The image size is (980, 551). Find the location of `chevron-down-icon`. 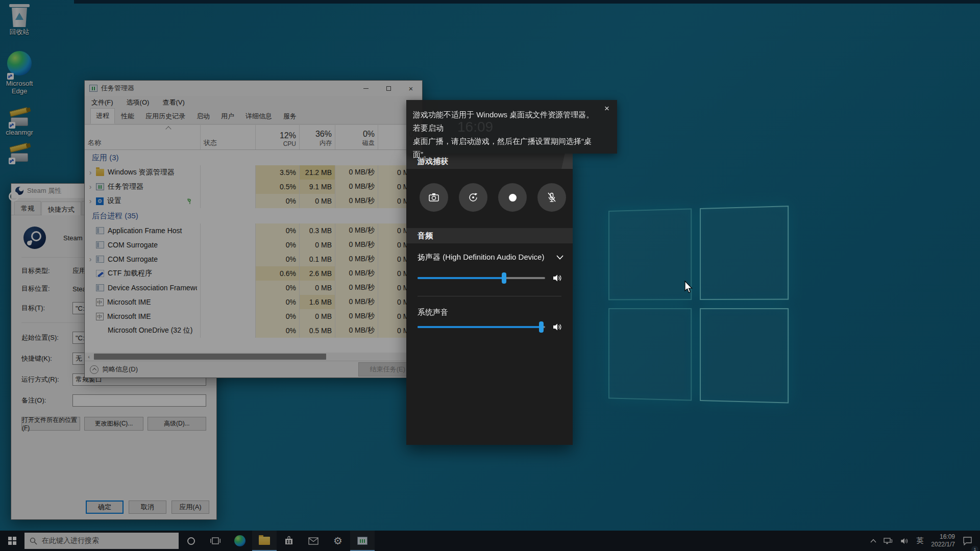

chevron-down-icon is located at coordinates (560, 257).